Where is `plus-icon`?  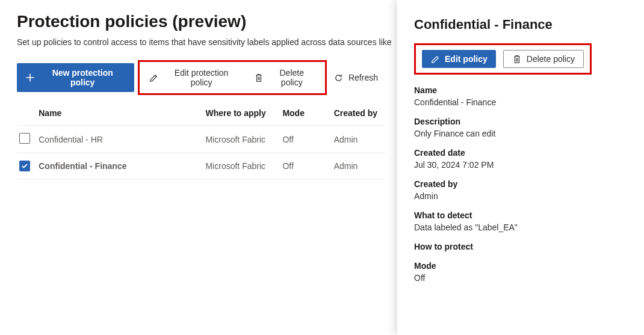
plus-icon is located at coordinates (30, 78).